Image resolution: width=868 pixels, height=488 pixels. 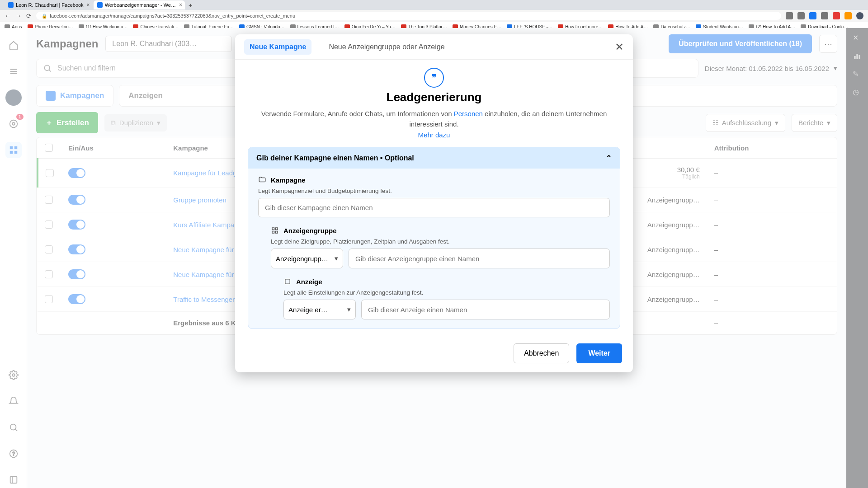 What do you see at coordinates (409, 16) in the screenshot?
I see `url-input: 🔒facebook.com/adsmanager/manage/campaign…` at bounding box center [409, 16].